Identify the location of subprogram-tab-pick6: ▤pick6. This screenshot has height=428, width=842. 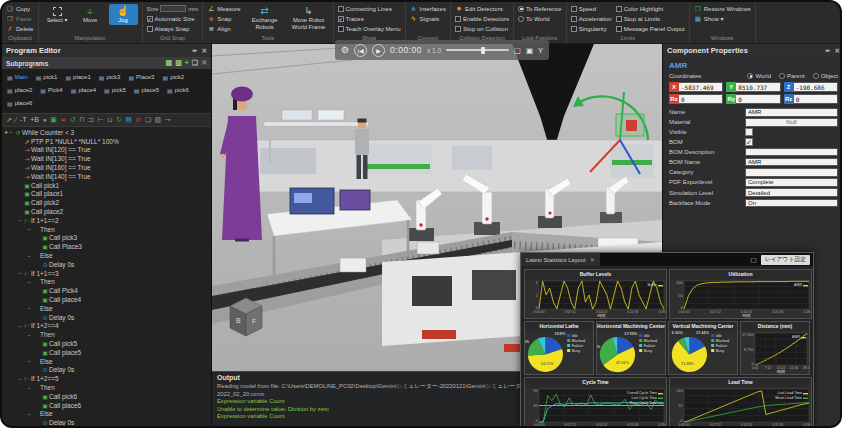
(178, 90).